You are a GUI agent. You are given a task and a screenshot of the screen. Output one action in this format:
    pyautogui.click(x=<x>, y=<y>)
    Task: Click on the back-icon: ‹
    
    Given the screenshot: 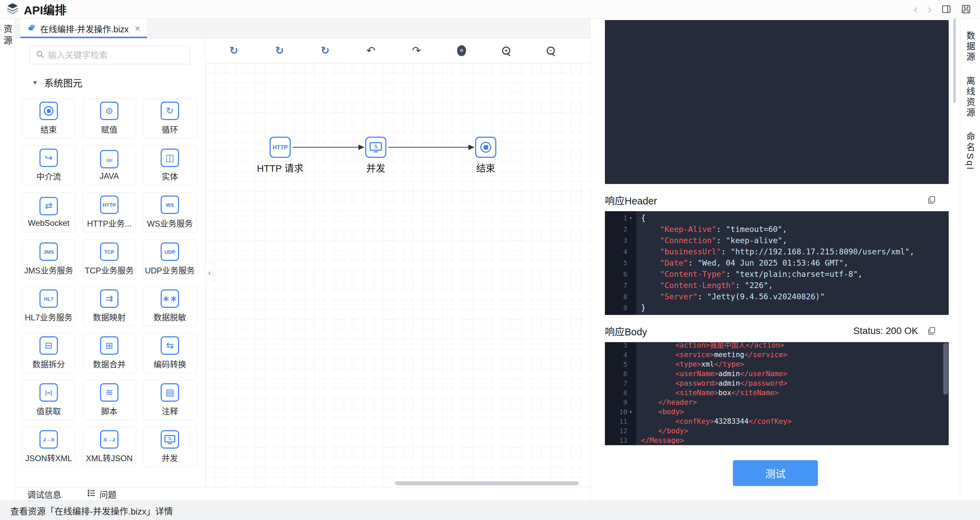 What is the action you would take?
    pyautogui.click(x=916, y=9)
    